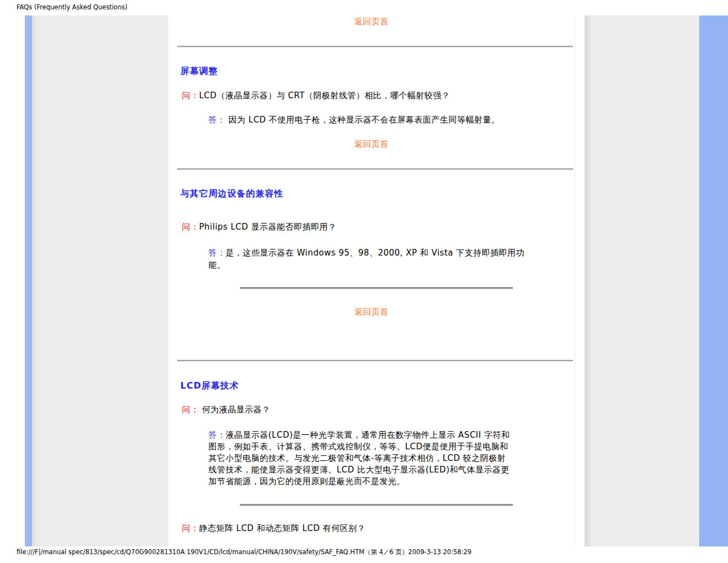  I want to click on question-row: 问：静态矩阵 LCD 和动态矩阵 LCD 有何区别？, so click(274, 528).